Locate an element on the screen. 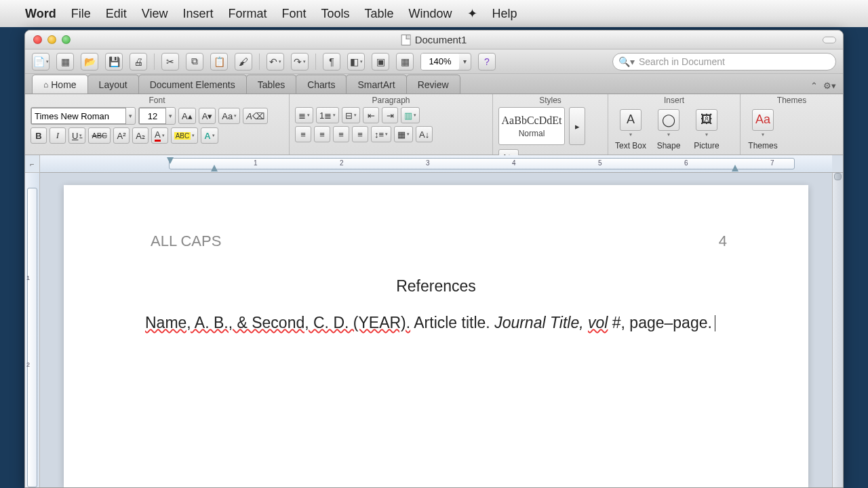 Image resolution: width=868 pixels, height=488 pixels. menu-file: File is located at coordinates (81, 14).